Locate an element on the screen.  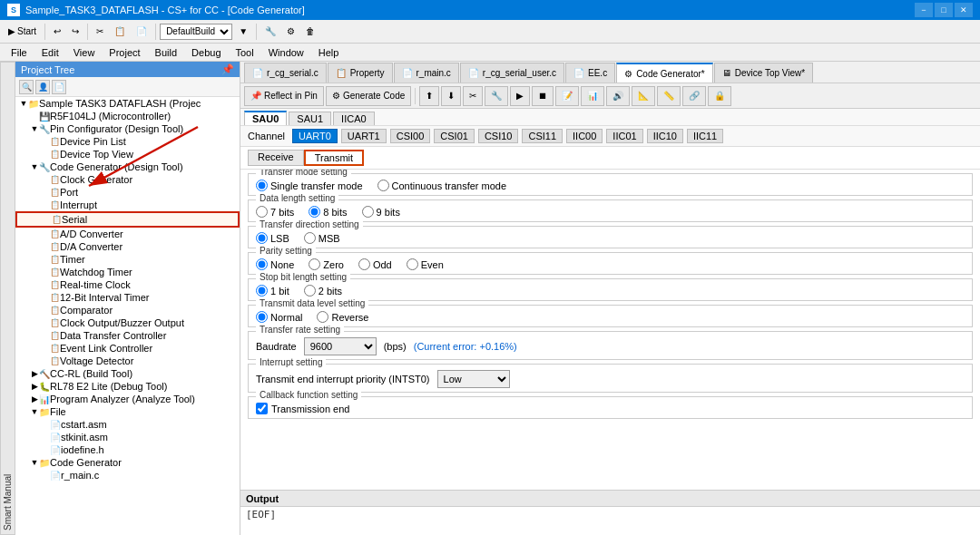
cg-tool-8: 📊 is located at coordinates (593, 96).